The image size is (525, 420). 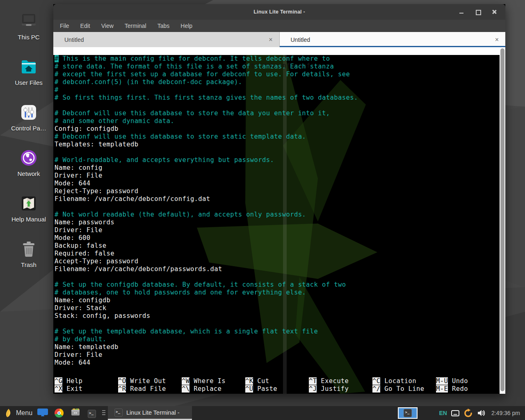 I want to click on terminal-tab-1: Untitled×, so click(x=167, y=39).